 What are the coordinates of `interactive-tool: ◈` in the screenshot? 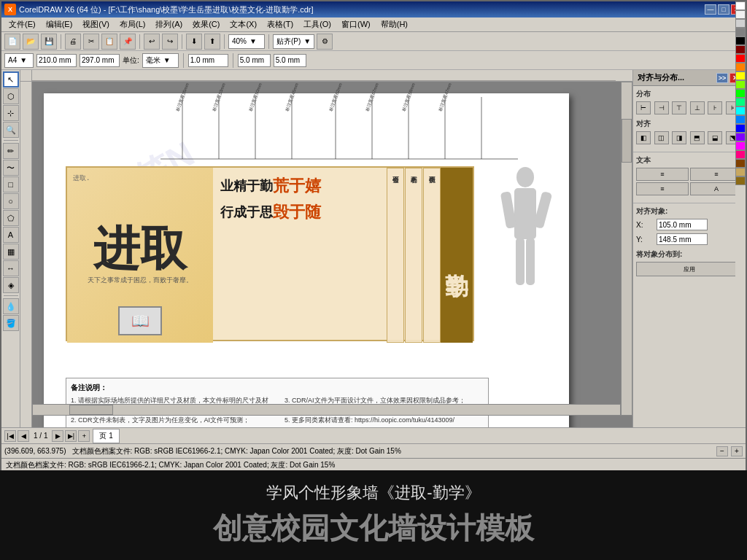 It's located at (11, 285).